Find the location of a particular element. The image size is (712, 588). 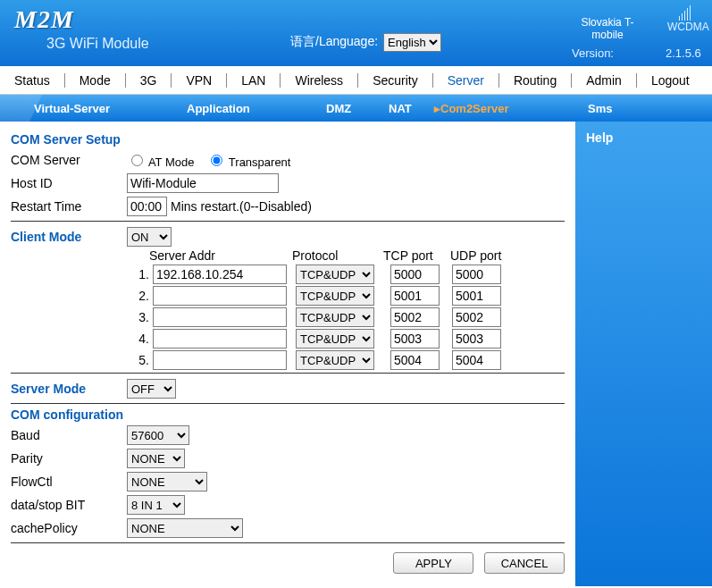

radio-at-mode: AT Mode is located at coordinates (161, 161).